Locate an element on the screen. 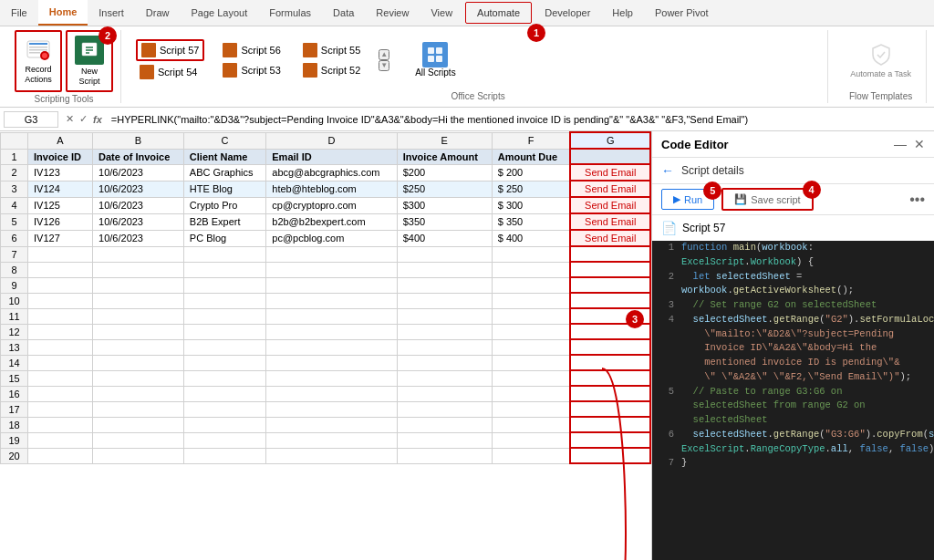 The image size is (934, 560). col-b-header: B is located at coordinates (139, 140).